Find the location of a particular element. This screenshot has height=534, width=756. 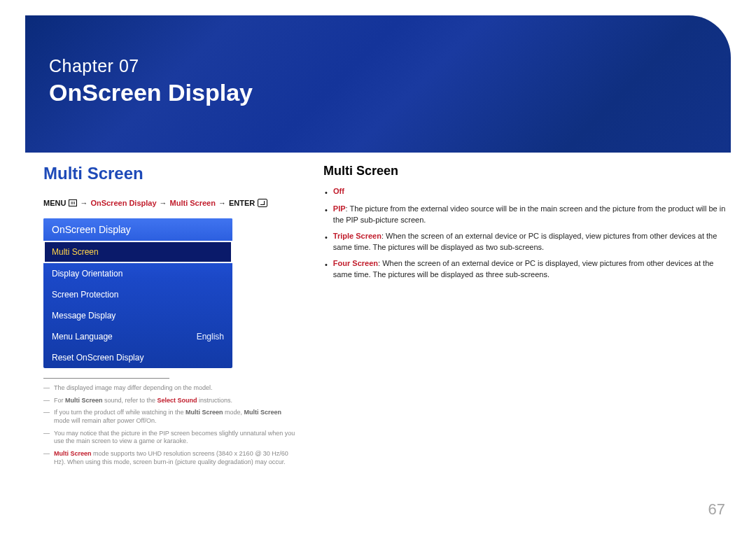

osd-menu-item: Message Display is located at coordinates (138, 316).